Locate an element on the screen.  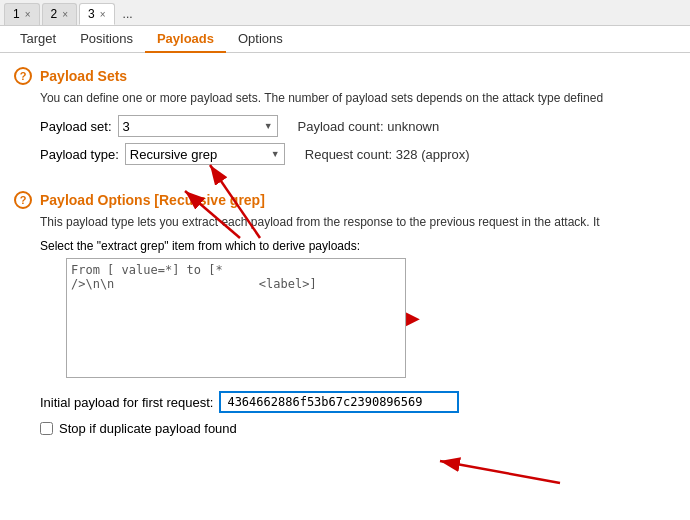
payload-set-select: 3 is located at coordinates (198, 126).